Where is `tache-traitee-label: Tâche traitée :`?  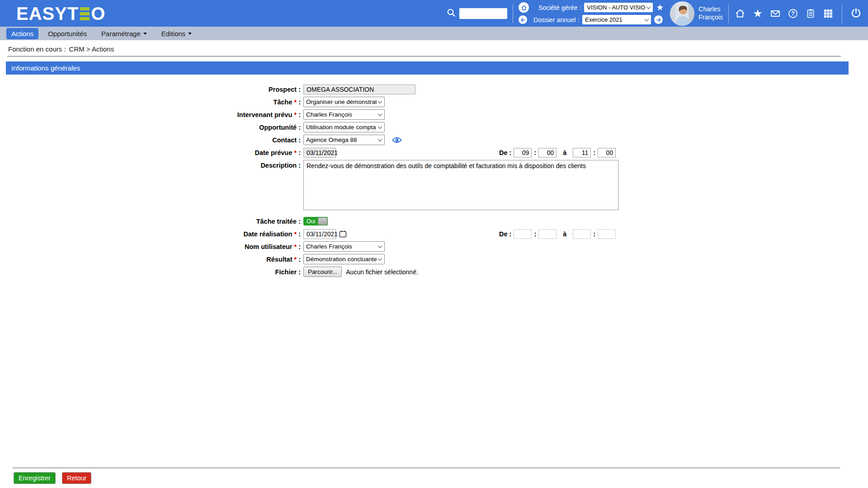 tache-traitee-label: Tâche traitée : is located at coordinates (150, 221).